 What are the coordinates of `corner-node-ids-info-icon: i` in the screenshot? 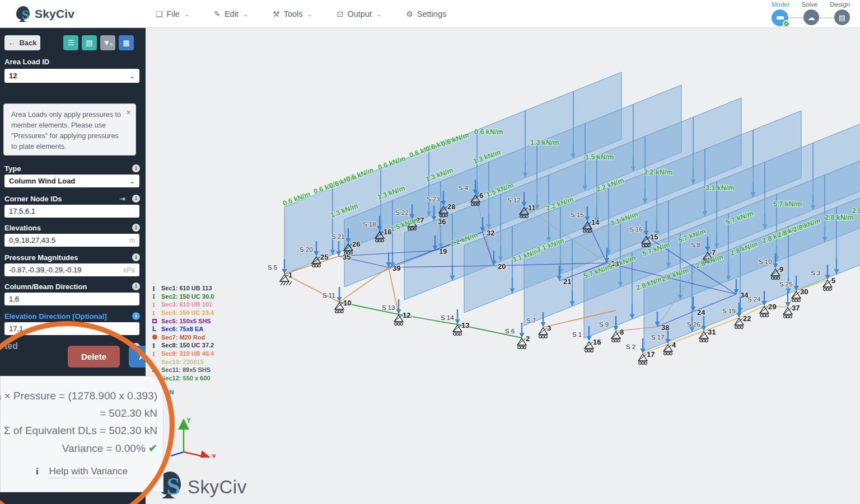 It's located at (136, 199).